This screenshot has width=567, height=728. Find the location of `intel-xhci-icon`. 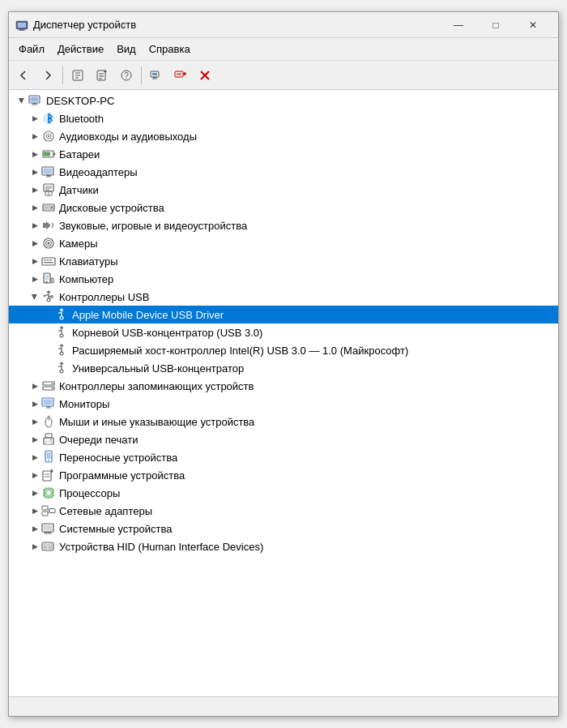

intel-xhci-icon is located at coordinates (62, 350).